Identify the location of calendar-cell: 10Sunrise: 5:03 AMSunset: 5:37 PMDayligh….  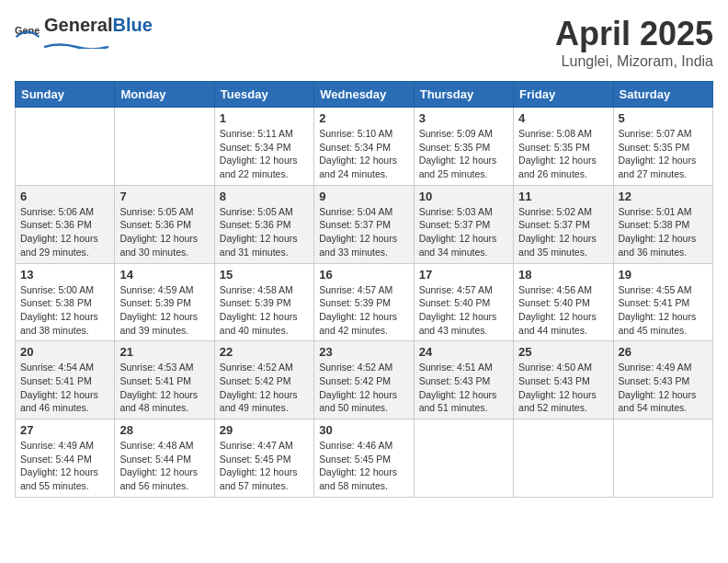
(463, 224).